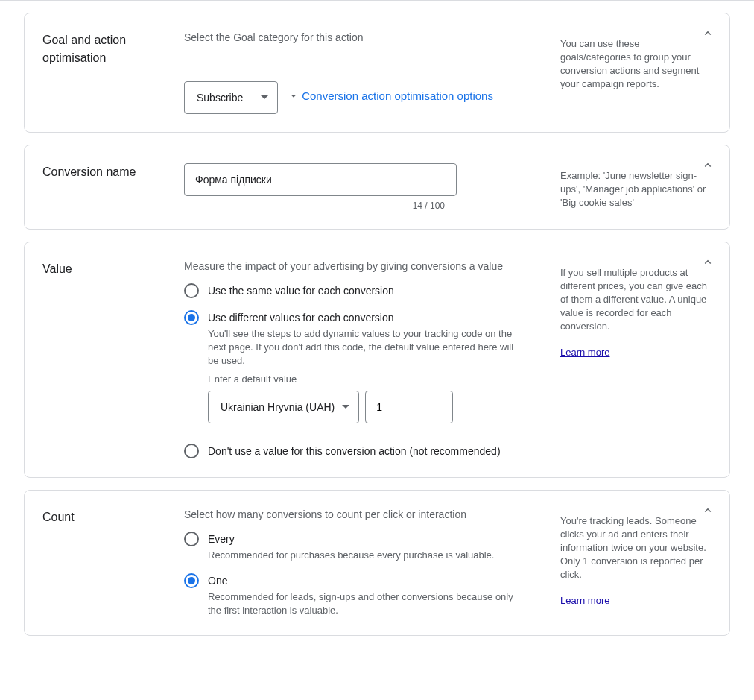  Describe the element at coordinates (585, 352) in the screenshot. I see `value-learn-more-link: Learn more` at that location.